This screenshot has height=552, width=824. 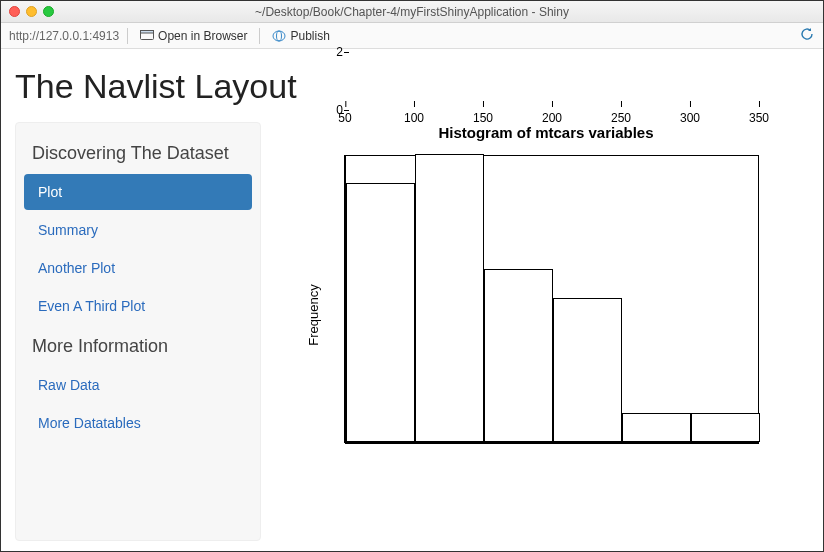 I want to click on x-tick: 300, so click(x=690, y=118).